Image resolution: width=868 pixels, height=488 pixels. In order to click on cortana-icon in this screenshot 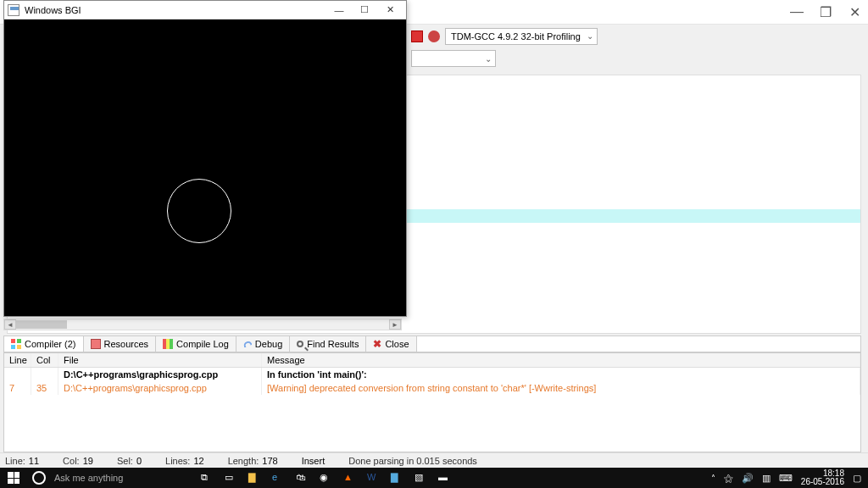, I will do `click(39, 478)`.